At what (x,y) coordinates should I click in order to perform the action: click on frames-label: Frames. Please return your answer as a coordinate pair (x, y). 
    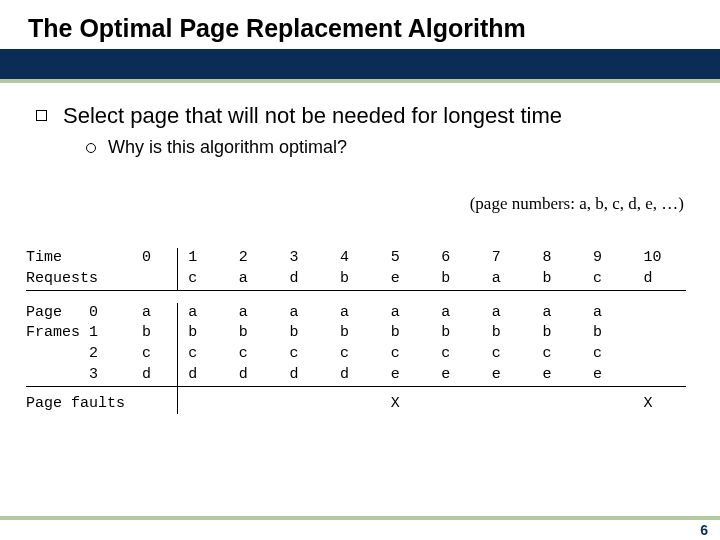
    Looking at the image, I should click on (53, 332).